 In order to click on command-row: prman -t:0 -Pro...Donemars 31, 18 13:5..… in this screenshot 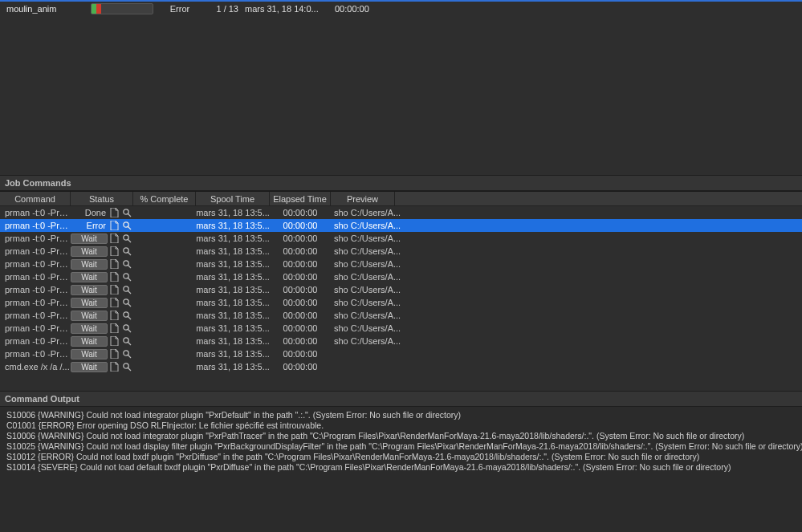, I will do `click(401, 213)`.